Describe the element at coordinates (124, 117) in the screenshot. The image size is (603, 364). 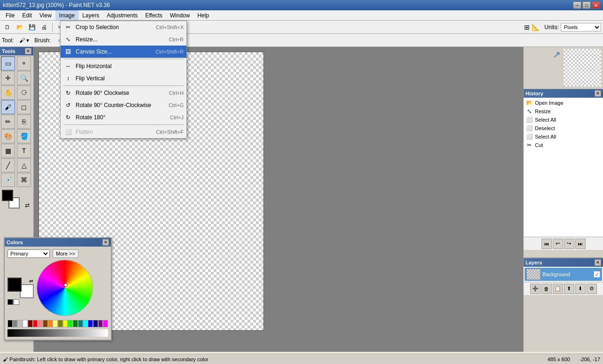
I see `rotate-180-item: ↻ Rotate 180° Ctrl+J` at that location.